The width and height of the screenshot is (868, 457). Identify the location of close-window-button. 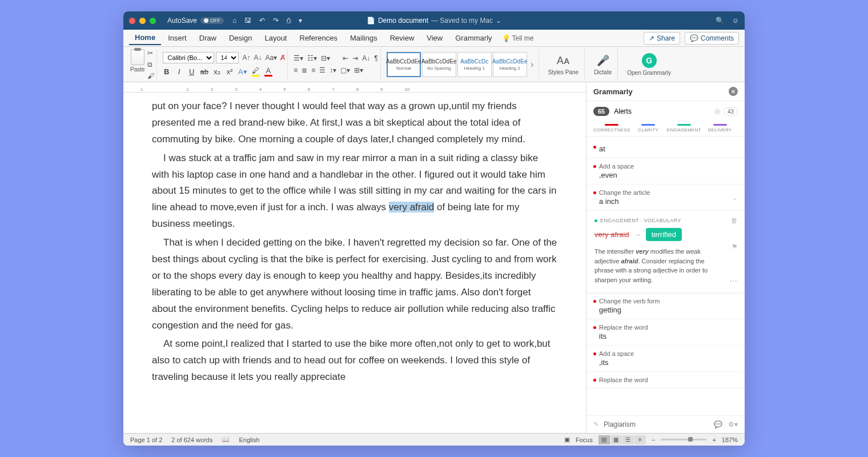
(132, 21).